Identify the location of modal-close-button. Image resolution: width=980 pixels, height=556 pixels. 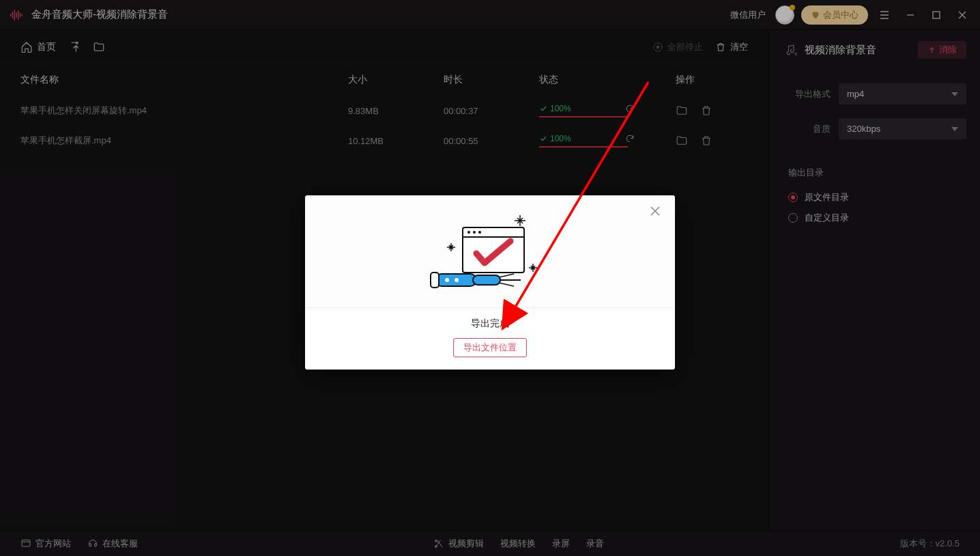
(656, 212).